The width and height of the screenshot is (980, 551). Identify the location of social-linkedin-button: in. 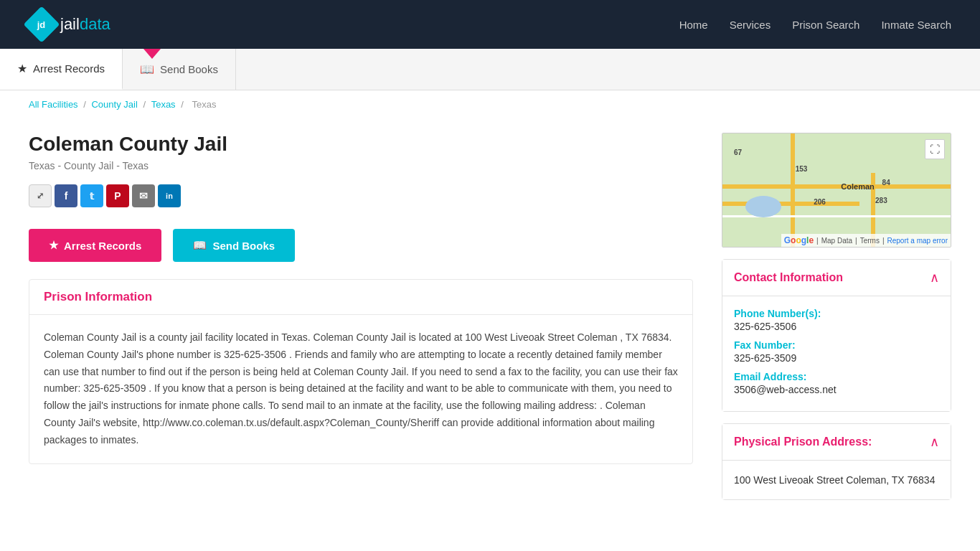
(169, 196).